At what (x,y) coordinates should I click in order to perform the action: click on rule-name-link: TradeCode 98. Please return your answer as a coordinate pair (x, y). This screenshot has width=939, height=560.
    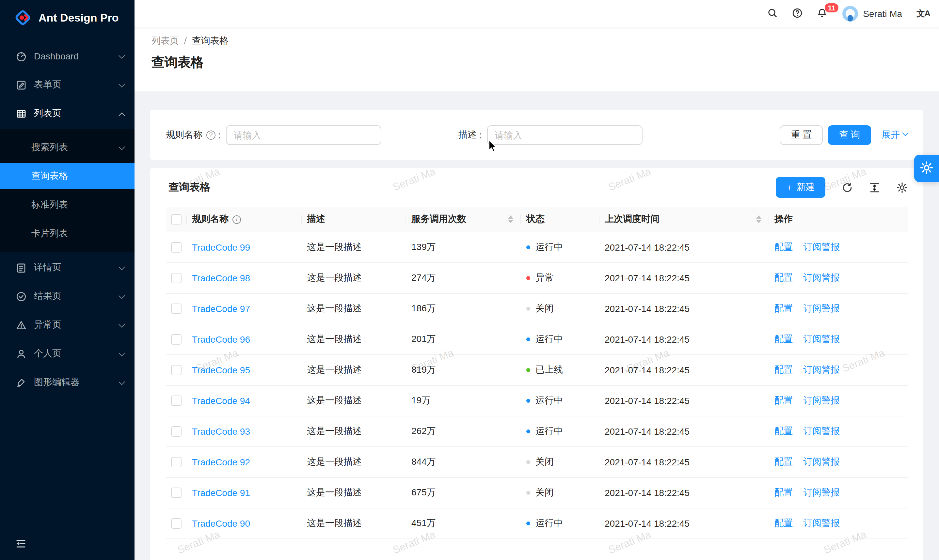
    Looking at the image, I should click on (221, 278).